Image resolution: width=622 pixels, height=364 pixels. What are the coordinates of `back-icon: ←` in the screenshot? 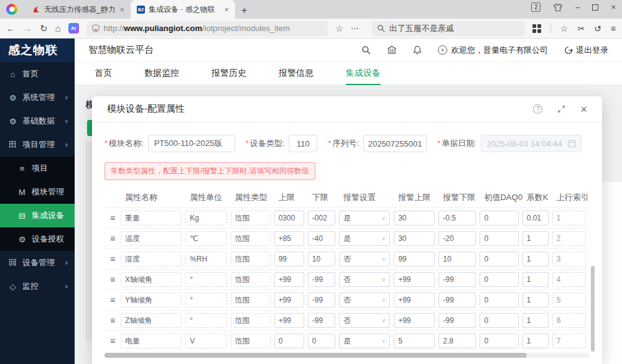 It's located at (11, 29).